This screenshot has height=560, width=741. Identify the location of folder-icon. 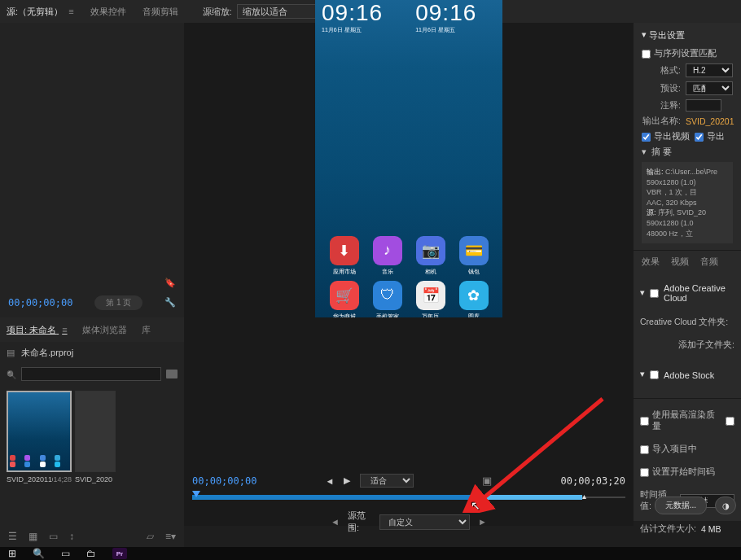
(172, 374).